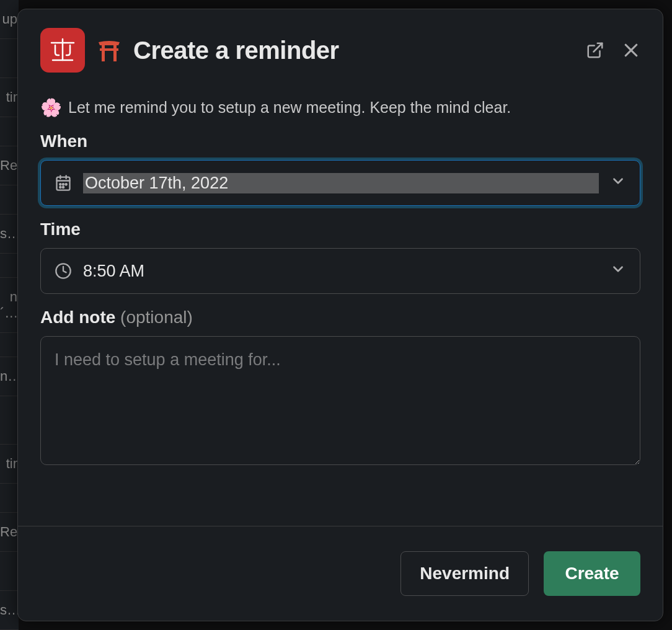 The width and height of the screenshot is (672, 630). I want to click on when-date-picker: October 17th, 2022, so click(340, 183).